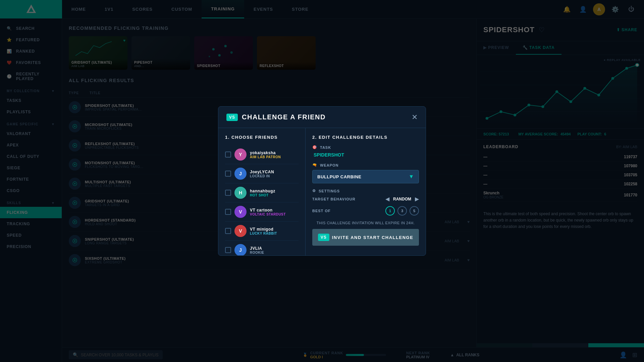  What do you see at coordinates (366, 155) in the screenshot?
I see `task-value: SPIDERSHOT` at bounding box center [366, 155].